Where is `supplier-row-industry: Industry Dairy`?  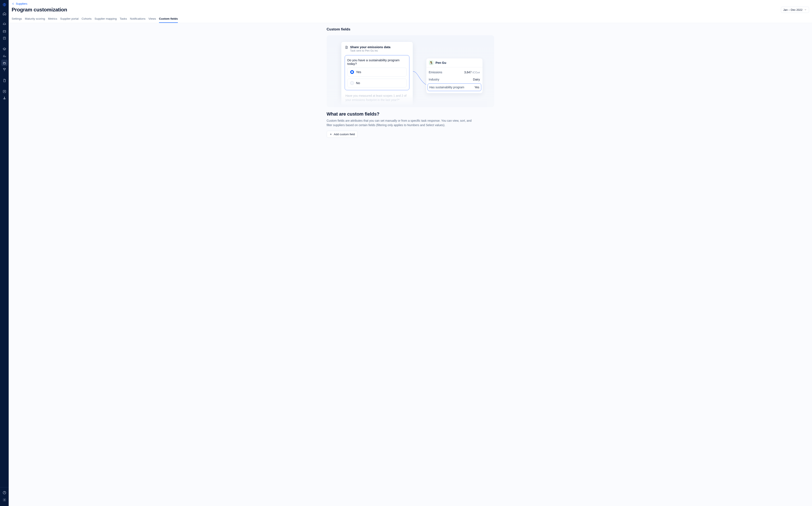 supplier-row-industry: Industry Dairy is located at coordinates (455, 80).